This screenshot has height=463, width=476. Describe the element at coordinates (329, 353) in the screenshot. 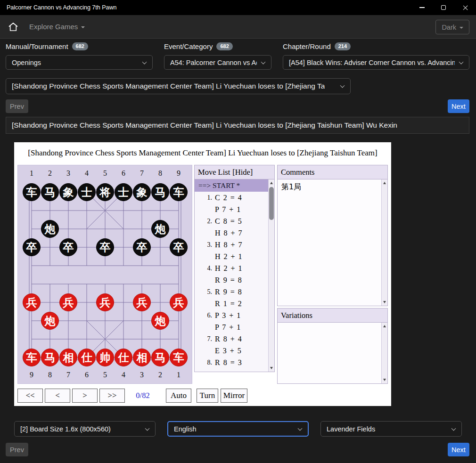

I see `variations-body` at that location.